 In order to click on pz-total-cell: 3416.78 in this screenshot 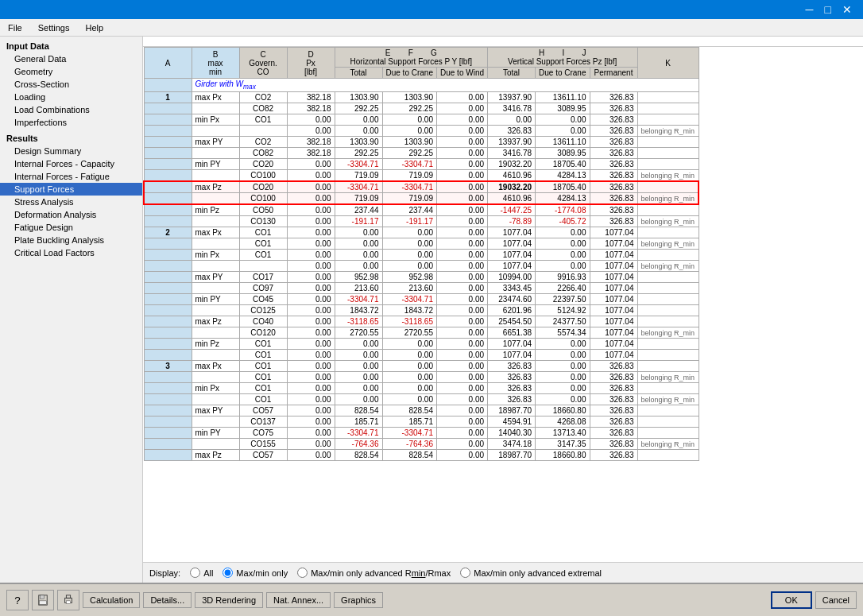, I will do `click(512, 153)`.